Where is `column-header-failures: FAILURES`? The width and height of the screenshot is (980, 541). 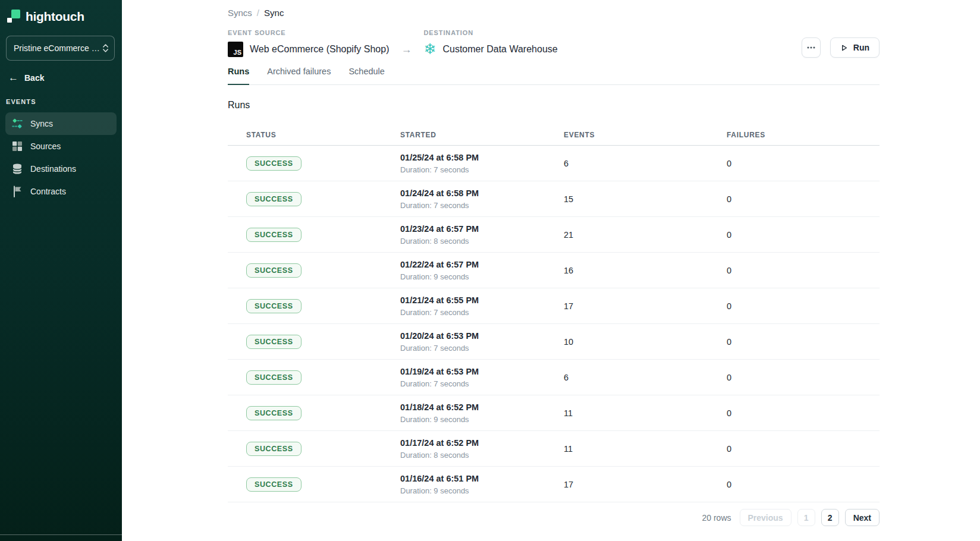
column-header-failures: FAILURES is located at coordinates (803, 135).